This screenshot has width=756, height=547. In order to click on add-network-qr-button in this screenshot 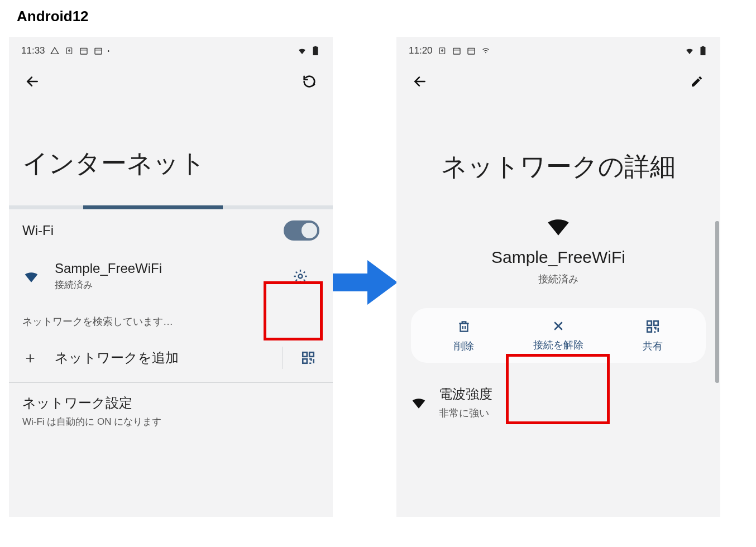, I will do `click(308, 358)`.